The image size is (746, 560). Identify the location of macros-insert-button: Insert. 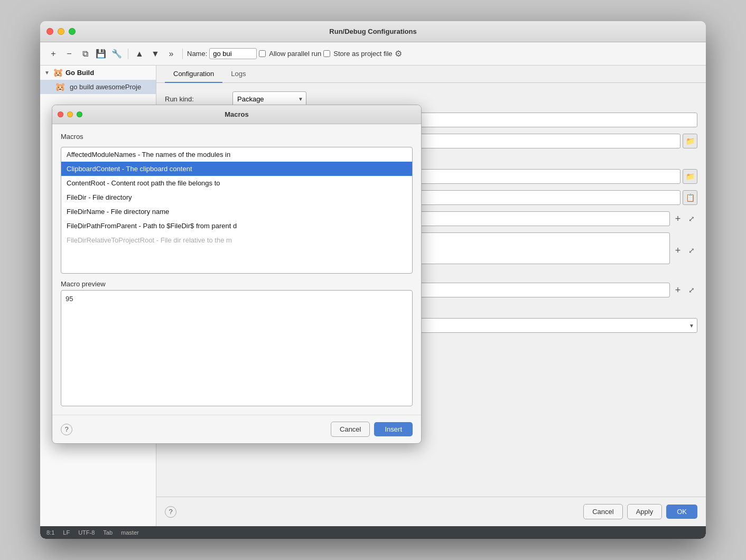
(393, 429).